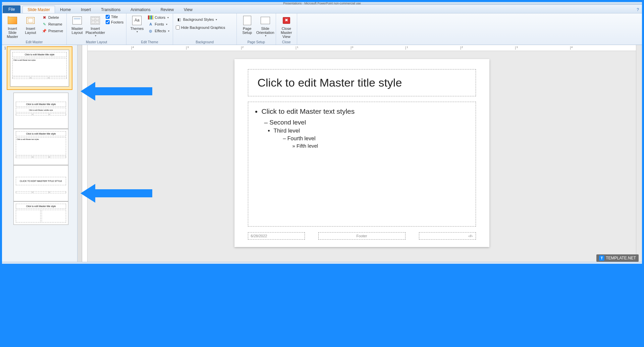  What do you see at coordinates (95, 26) in the screenshot?
I see `insert-placeholder-button: Insert Placeholder▾` at bounding box center [95, 26].